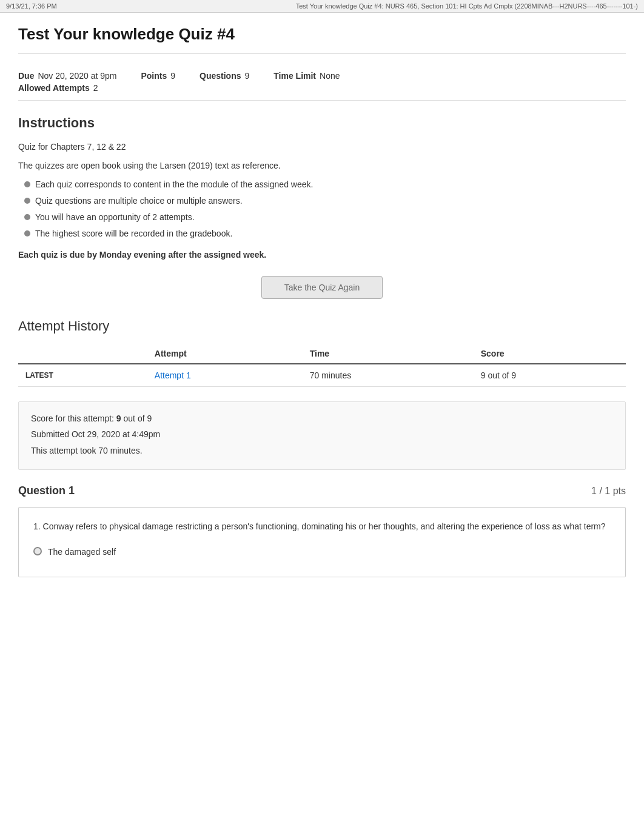 The image size is (644, 835). I want to click on bullet-text-4: The highest score will be recorded in th…, so click(133, 234).